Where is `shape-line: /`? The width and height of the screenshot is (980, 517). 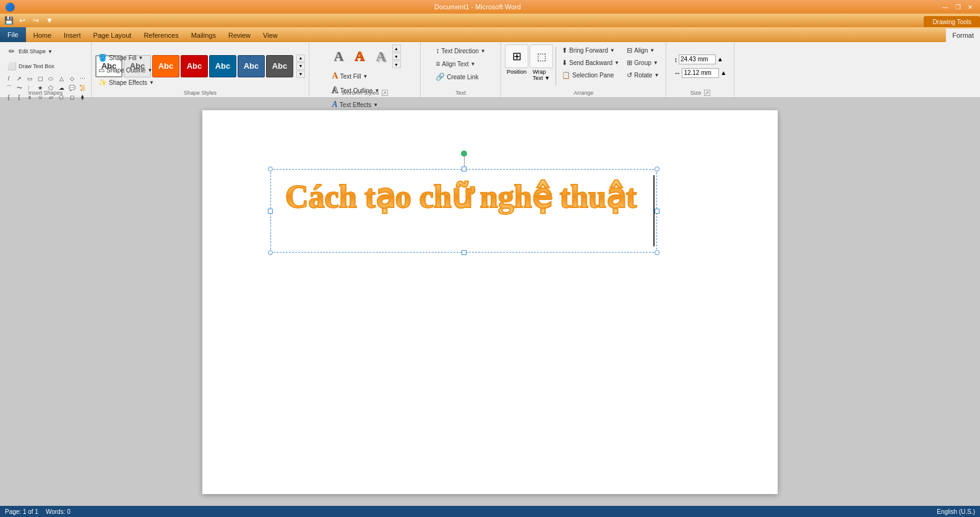 shape-line: / is located at coordinates (9, 79).